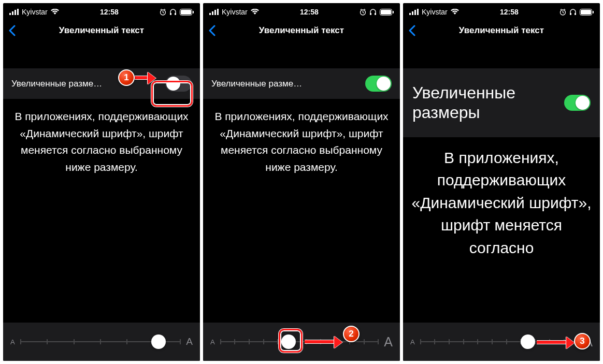  What do you see at coordinates (501, 198) in the screenshot?
I see `description-text: В приложениях, поддерживаю­щих «Динамиче…` at bounding box center [501, 198].